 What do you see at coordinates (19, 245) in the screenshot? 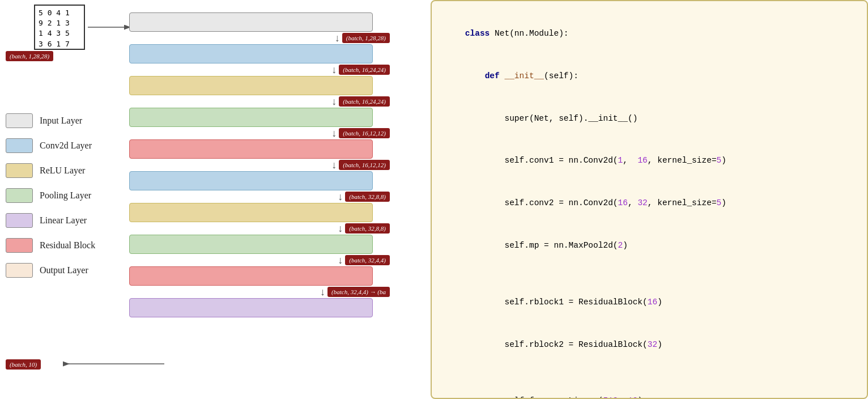
I see `legend-box-residual` at bounding box center [19, 245].